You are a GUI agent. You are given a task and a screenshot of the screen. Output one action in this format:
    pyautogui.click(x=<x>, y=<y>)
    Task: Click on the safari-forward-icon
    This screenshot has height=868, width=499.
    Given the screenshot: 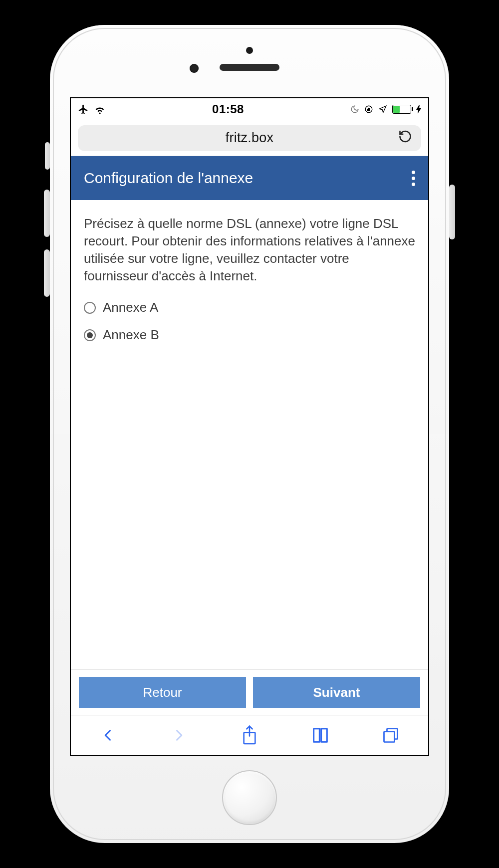 What is the action you would take?
    pyautogui.click(x=179, y=735)
    